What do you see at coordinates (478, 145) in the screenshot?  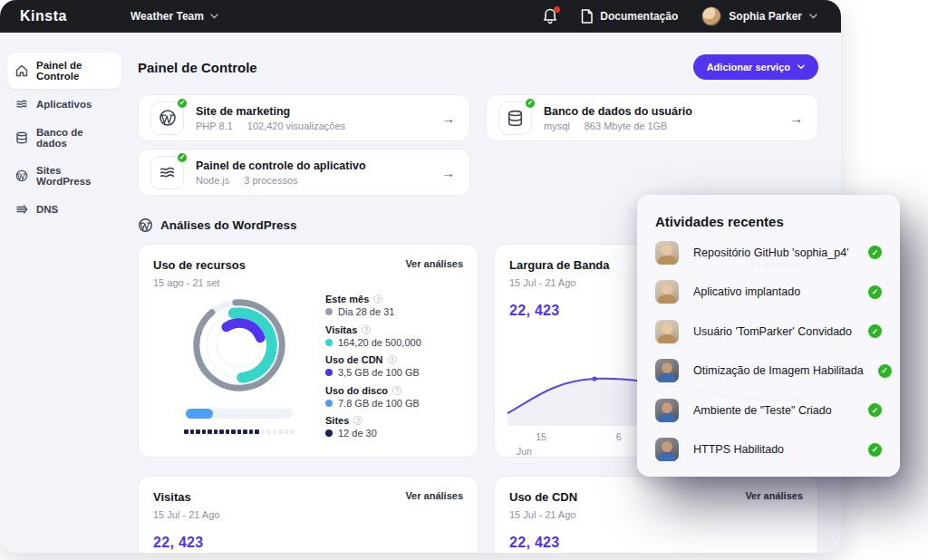 I see `services-grid: ✓ Site de marketing PHP 8.1 102,420 visu…` at bounding box center [478, 145].